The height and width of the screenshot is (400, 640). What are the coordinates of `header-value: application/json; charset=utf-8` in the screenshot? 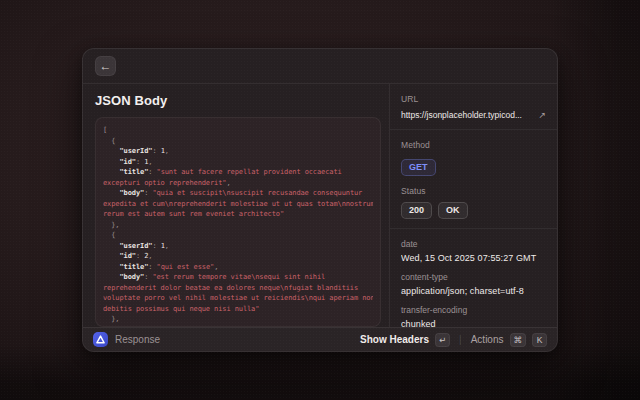 It's located at (474, 291).